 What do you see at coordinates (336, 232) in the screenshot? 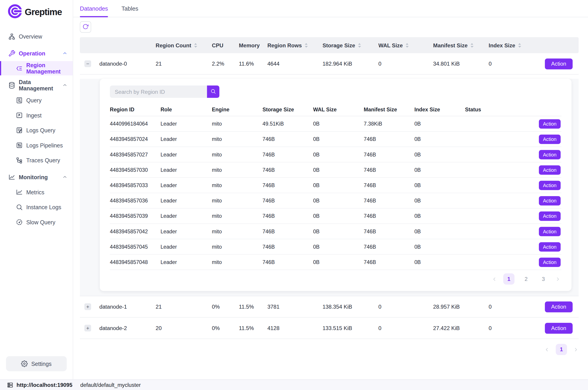
I see `region-row: 4483945857042Leadermito746B0B746B0BActio…` at bounding box center [336, 232].